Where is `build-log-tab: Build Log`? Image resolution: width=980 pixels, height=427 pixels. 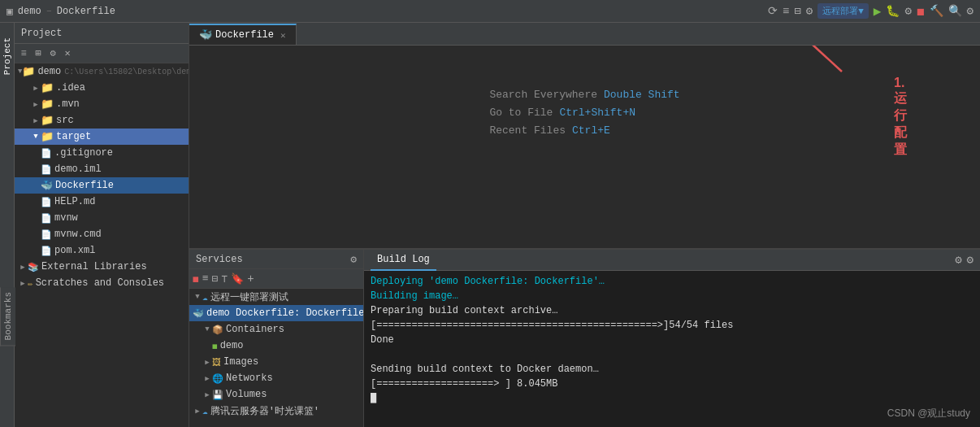 build-log-tab: Build Log is located at coordinates (403, 260).